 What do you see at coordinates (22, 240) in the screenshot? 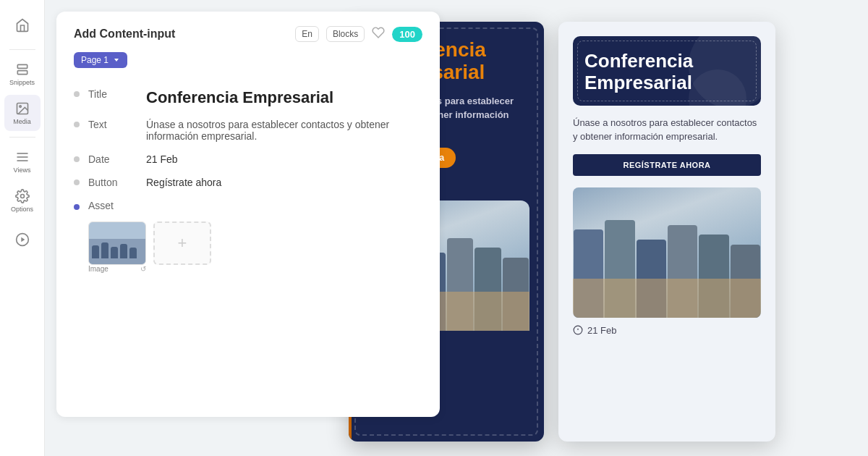
I see `sidebar-item-play` at bounding box center [22, 240].